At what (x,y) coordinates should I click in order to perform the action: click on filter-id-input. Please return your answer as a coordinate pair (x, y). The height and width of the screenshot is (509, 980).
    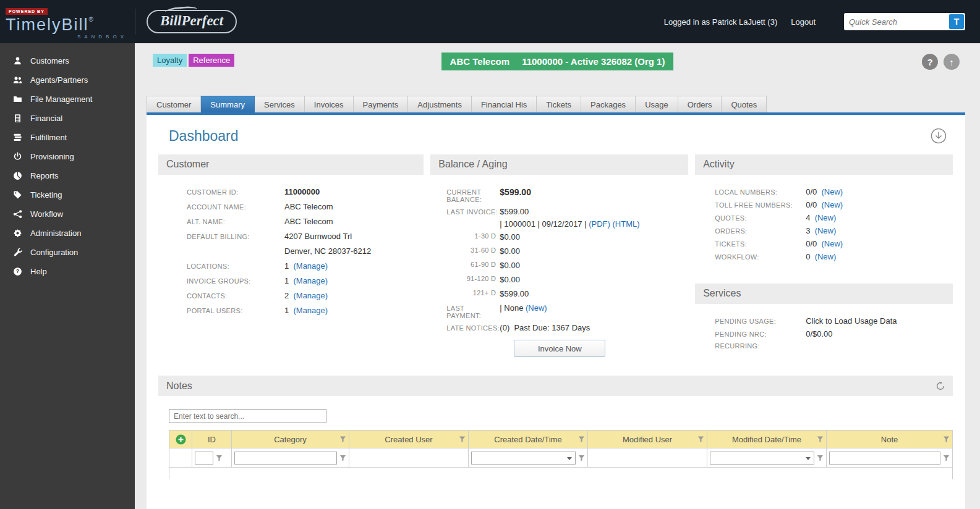
    Looking at the image, I should click on (204, 458).